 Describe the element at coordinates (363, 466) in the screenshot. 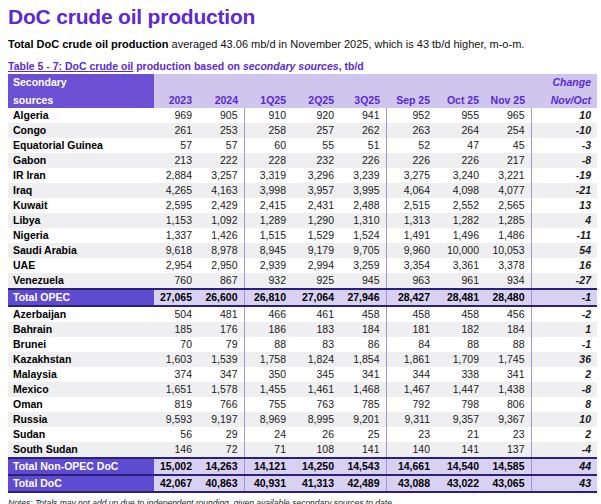

I see `value-cell: 14,543` at that location.